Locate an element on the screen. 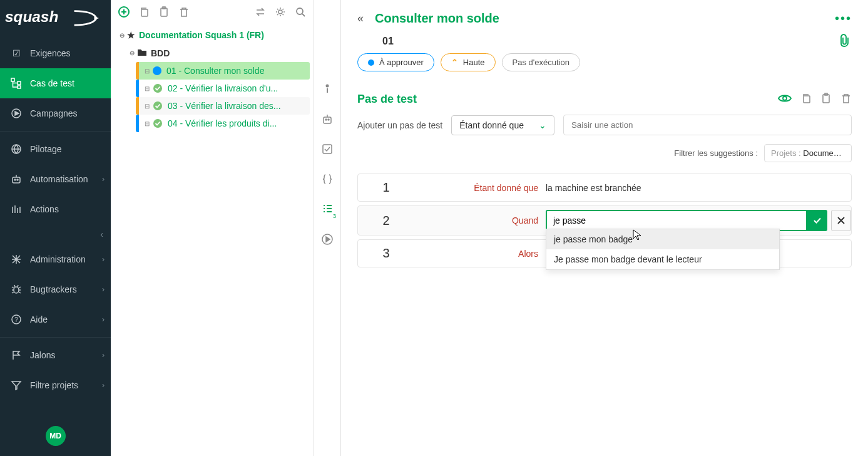  swap-icon is located at coordinates (260, 12).